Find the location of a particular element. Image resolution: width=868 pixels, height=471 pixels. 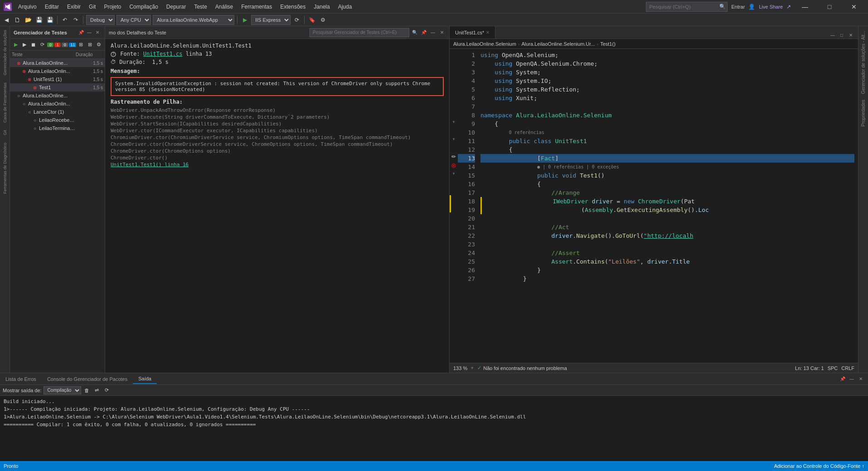

status-add-source-control: Adicionar ao Controle do Código-Fonte ↑ is located at coordinates (820, 466).